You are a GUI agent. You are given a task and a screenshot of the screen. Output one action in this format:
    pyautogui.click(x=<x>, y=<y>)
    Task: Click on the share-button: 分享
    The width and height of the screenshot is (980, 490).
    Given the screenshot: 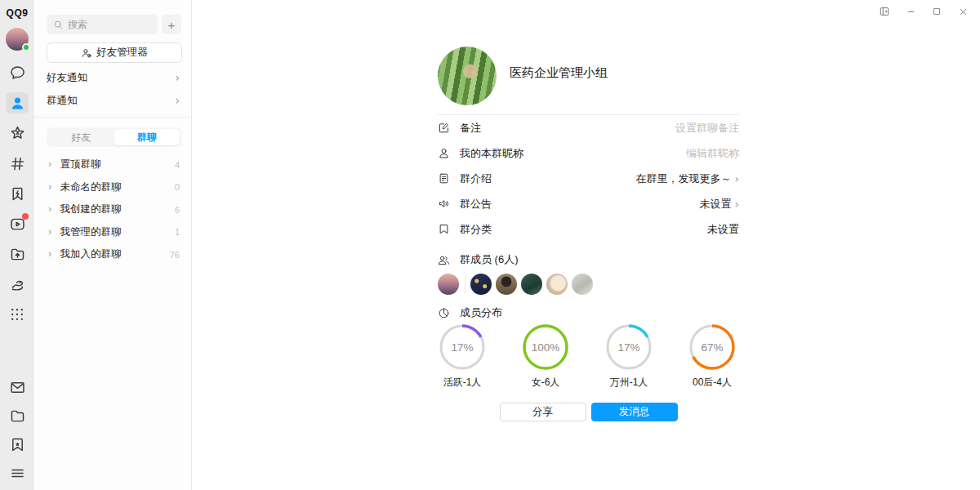 What is the action you would take?
    pyautogui.click(x=543, y=412)
    